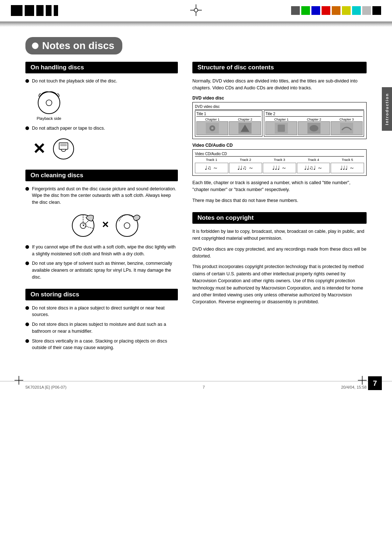 This screenshot has height=555, width=392. Describe the element at coordinates (347, 128) in the screenshot. I see `ch5-thumbnail` at that location.